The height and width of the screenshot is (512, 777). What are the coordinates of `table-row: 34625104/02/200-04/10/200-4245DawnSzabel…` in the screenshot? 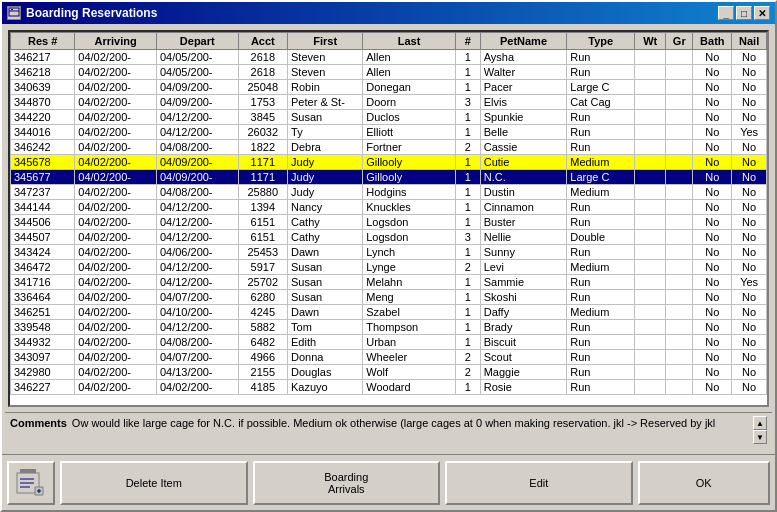 It's located at (389, 312).